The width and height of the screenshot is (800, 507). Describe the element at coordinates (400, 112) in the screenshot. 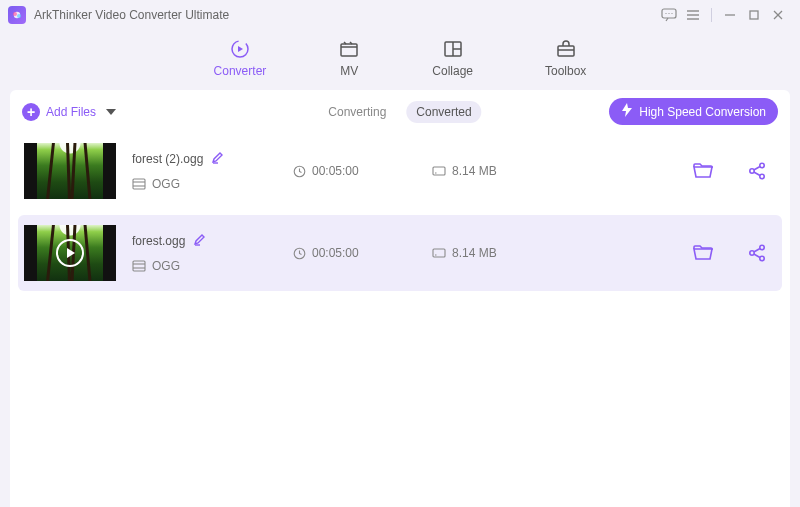

I see `status-switch: Converting Converted` at that location.